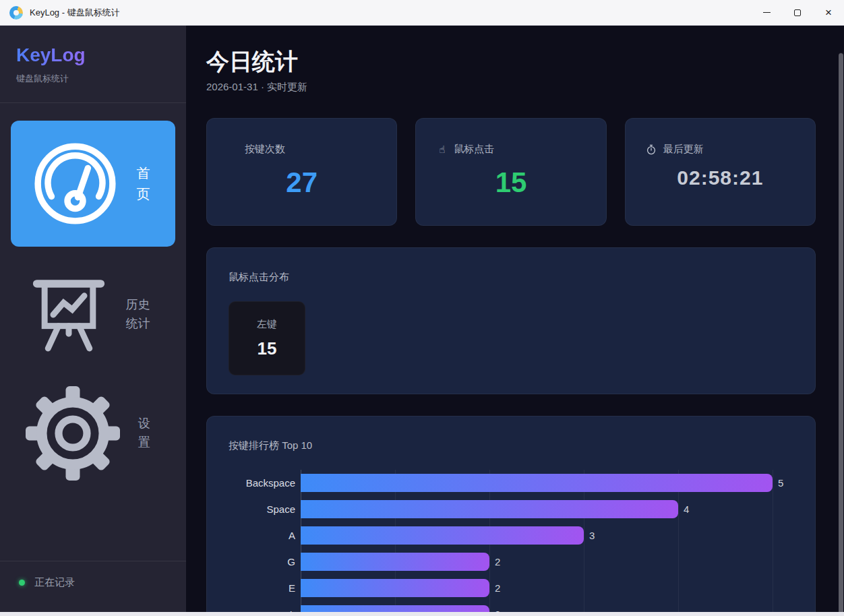  What do you see at coordinates (302, 183) in the screenshot?
I see `stat-value: 27` at bounding box center [302, 183].